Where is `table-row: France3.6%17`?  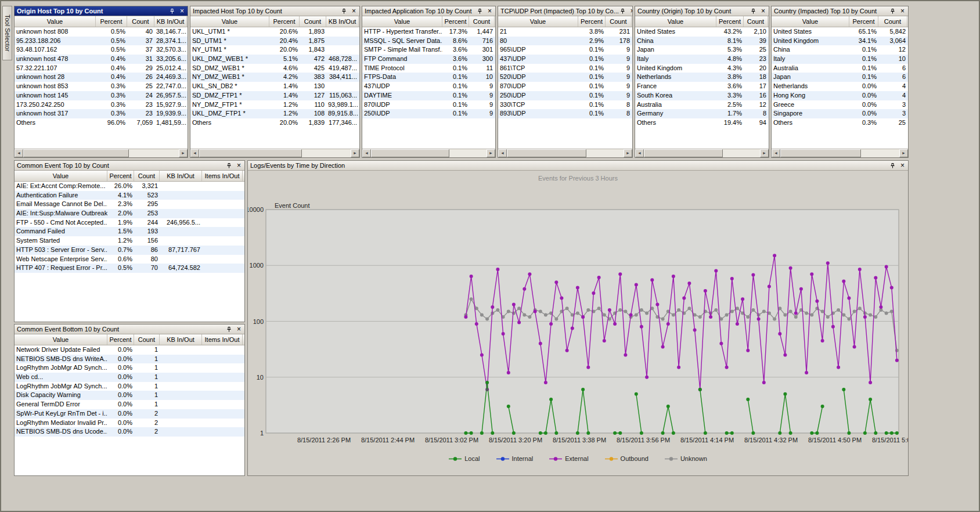 table-row: France3.6%17 is located at coordinates (702, 86).